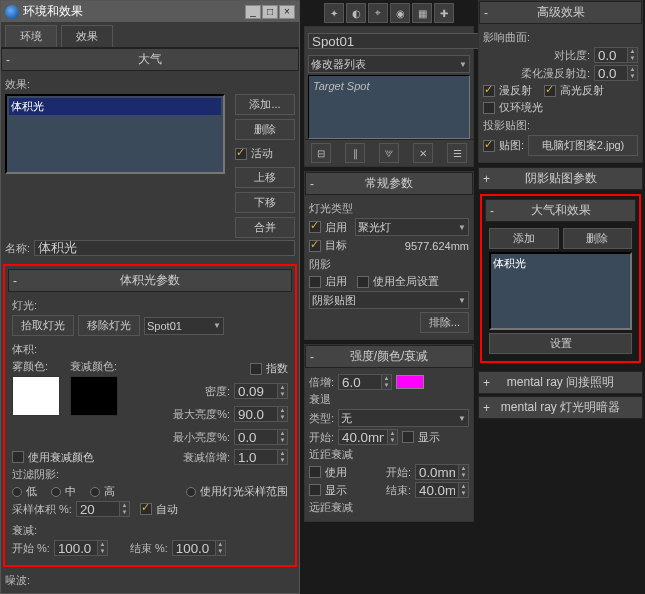 Image resolution: width=645 pixels, height=594 pixels. Describe the element at coordinates (241, 154) in the screenshot. I see `active-checkbox` at that location.